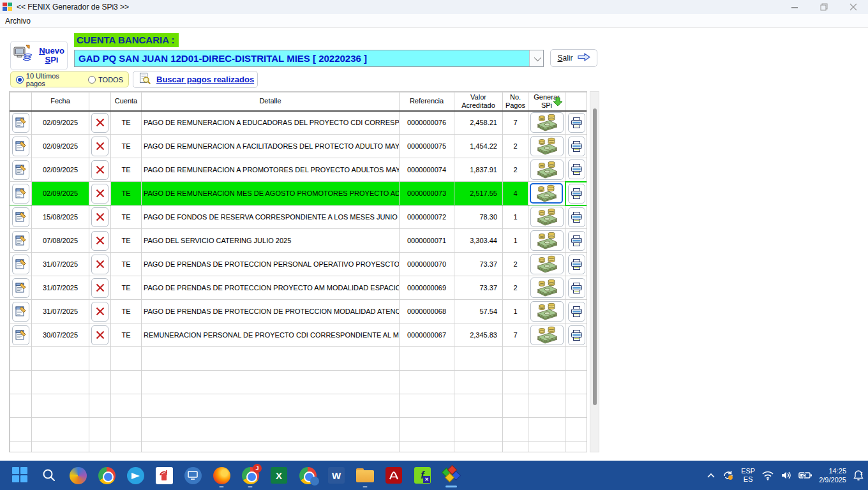 The height and width of the screenshot is (490, 868). What do you see at coordinates (365, 475) in the screenshot?
I see `taskbar-file-explorer` at bounding box center [365, 475].